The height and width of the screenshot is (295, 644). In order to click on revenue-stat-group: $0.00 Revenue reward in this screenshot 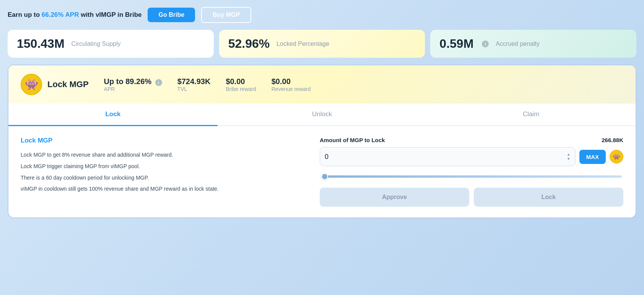, I will do `click(291, 85)`.